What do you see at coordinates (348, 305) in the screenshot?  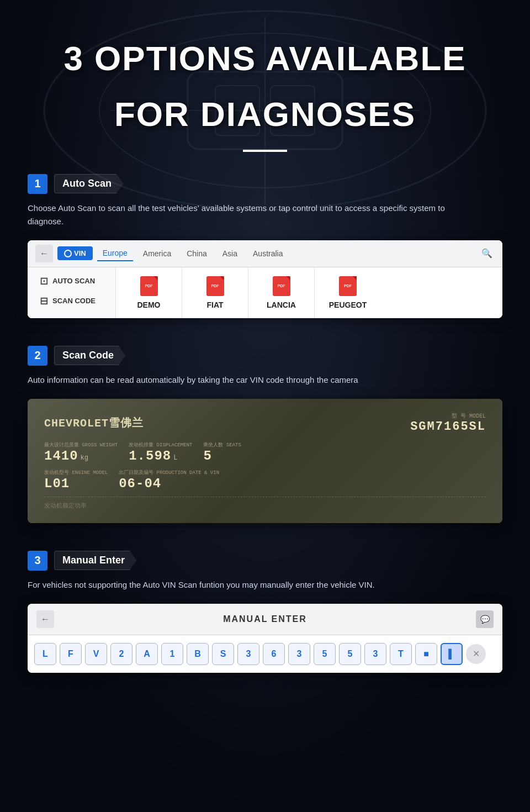 I see `peugeot-brand-name: PEUGEOT` at bounding box center [348, 305].